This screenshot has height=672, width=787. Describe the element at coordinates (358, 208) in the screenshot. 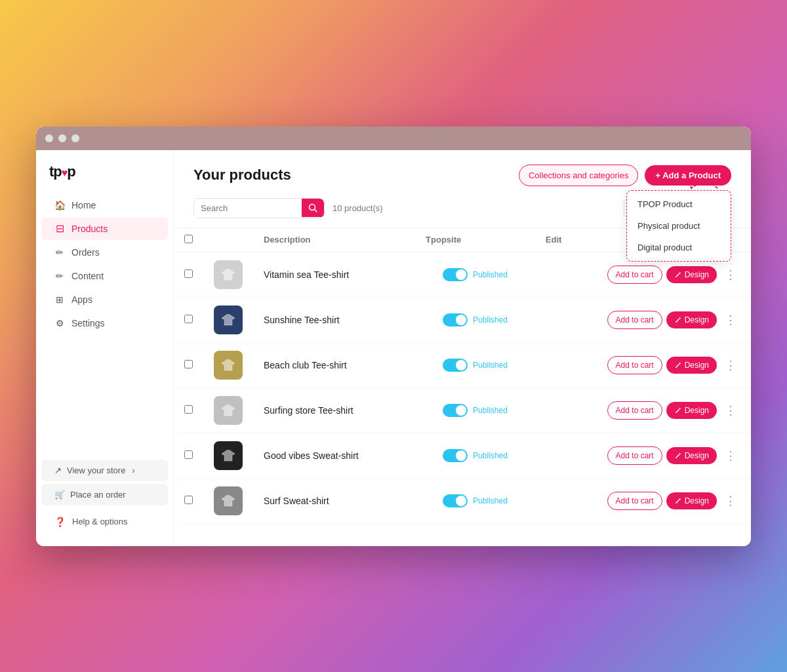

I see `product-count: 10 product(s)` at that location.